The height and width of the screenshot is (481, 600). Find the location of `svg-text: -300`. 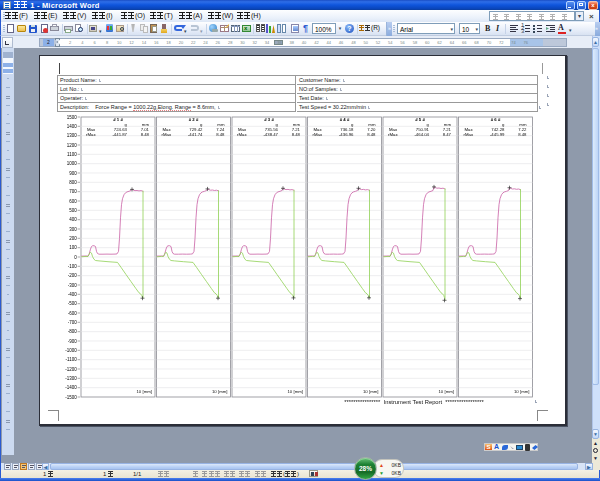

svg-text: -300 is located at coordinates (73, 286).